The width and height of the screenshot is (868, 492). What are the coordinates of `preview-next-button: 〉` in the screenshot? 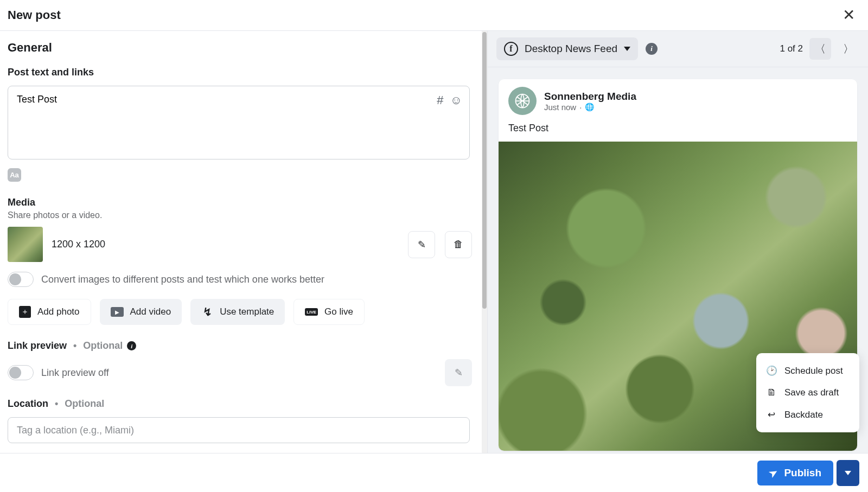 It's located at (848, 49).